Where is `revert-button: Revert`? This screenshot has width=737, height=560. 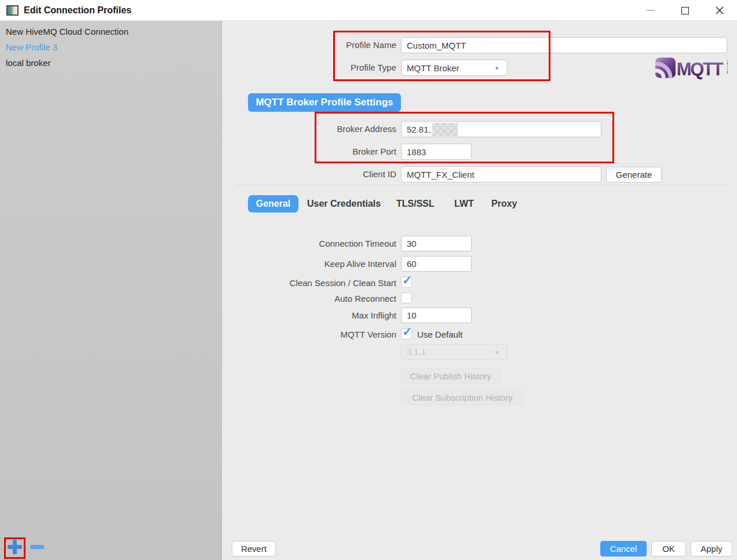
revert-button: Revert is located at coordinates (254, 549).